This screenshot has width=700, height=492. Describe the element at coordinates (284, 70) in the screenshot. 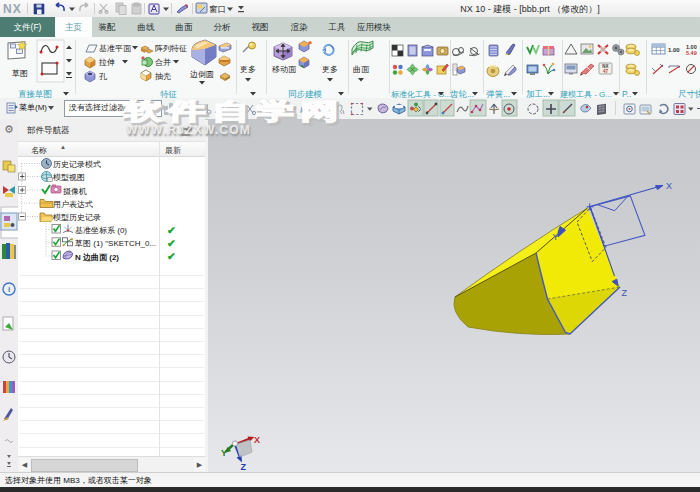

I see `svg-text: 移动面` at that location.